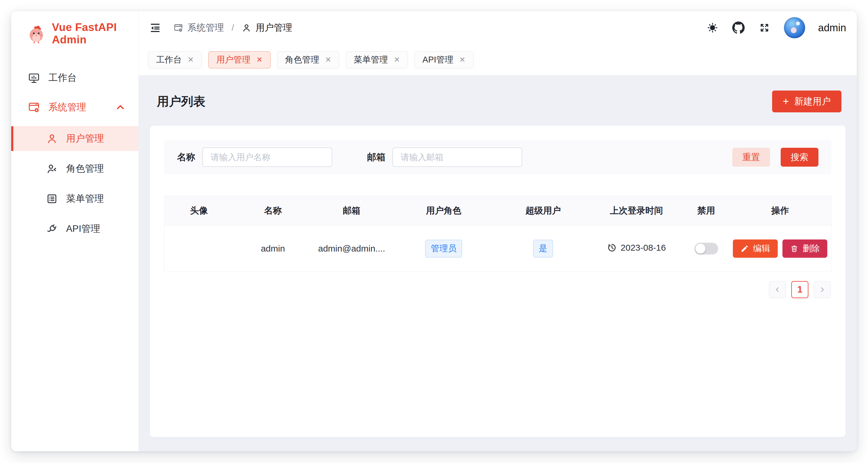 The width and height of the screenshot is (868, 463). What do you see at coordinates (800, 290) in the screenshot?
I see `current-page-button: 1` at bounding box center [800, 290].